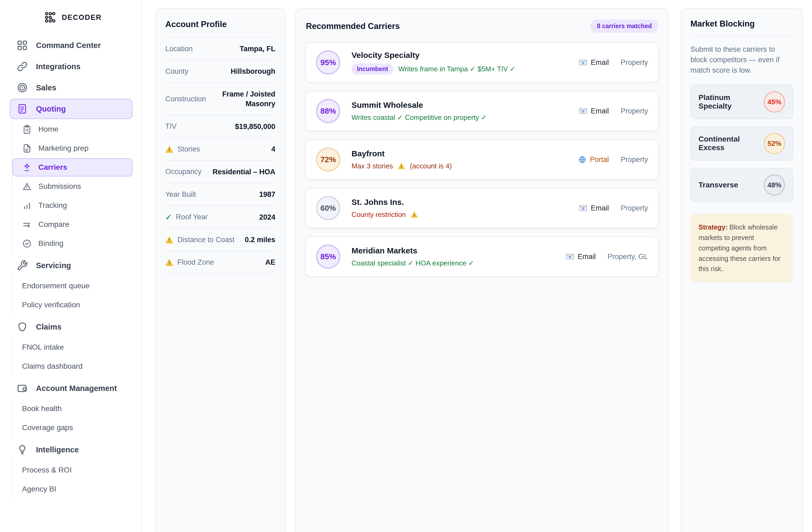 This screenshot has width=812, height=532. What do you see at coordinates (482, 62) in the screenshot?
I see `carrier-card-velocity-specialty: 95% Velocity Specialty Incumbent Writes …` at bounding box center [482, 62].